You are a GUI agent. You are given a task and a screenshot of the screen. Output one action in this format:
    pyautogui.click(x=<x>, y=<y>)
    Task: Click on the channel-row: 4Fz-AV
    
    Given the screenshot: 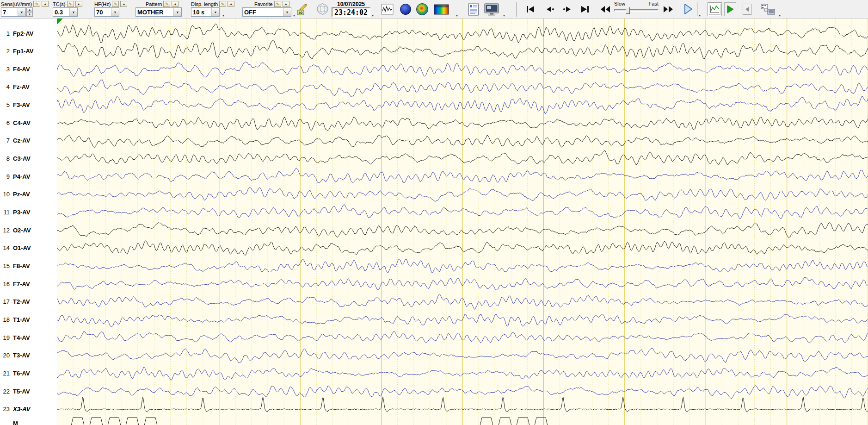 What is the action you would take?
    pyautogui.click(x=15, y=87)
    